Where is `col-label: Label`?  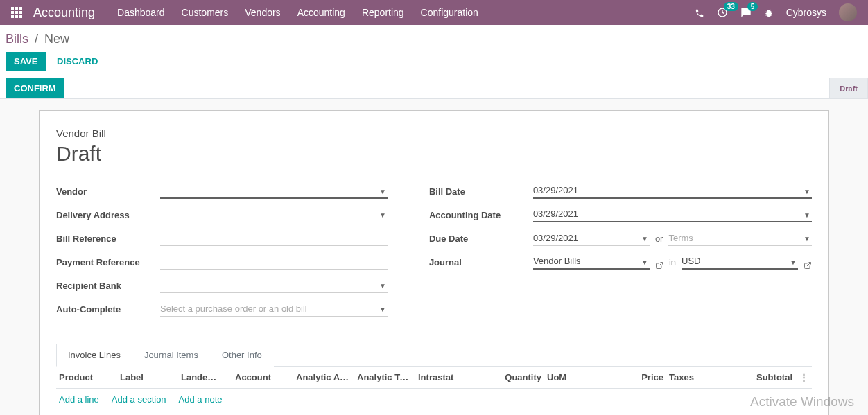
col-label: Label is located at coordinates (148, 377).